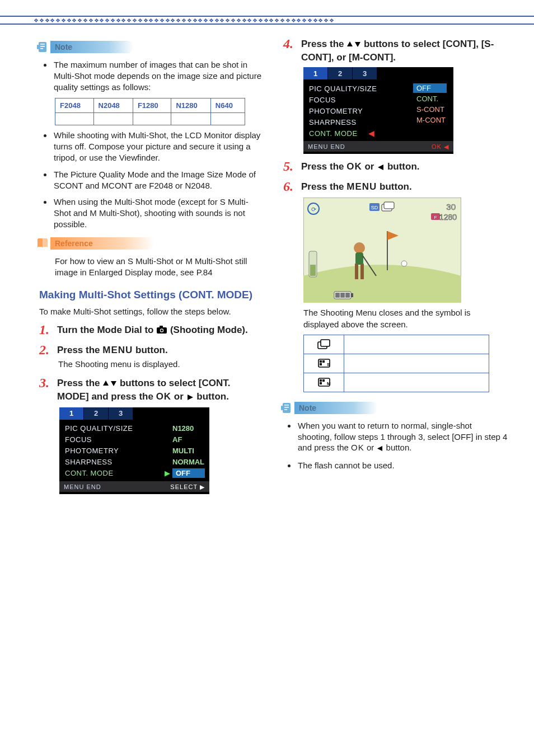 This screenshot has width=534, height=756. I want to click on note-callout-2: Note, so click(394, 408).